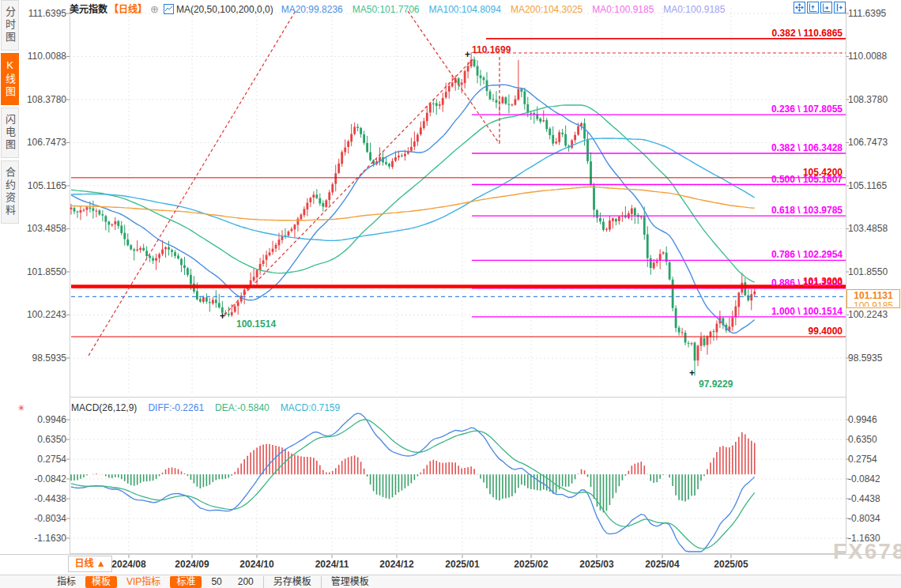 Image resolution: width=901 pixels, height=588 pixels. I want to click on vip-indicator-button: VIP指标, so click(144, 582).